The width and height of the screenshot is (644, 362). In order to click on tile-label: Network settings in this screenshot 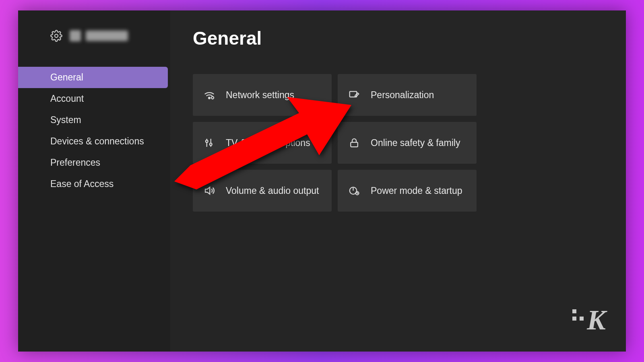, I will do `click(260, 95)`.